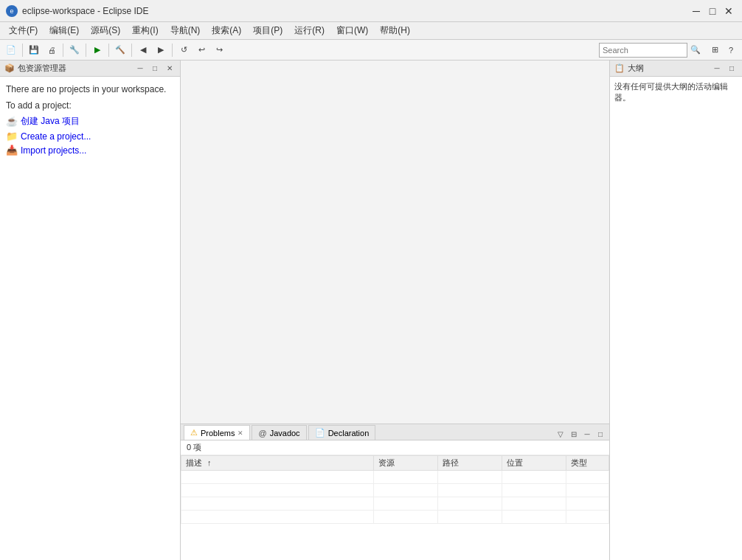 The image size is (742, 560). Describe the element at coordinates (580, 434) in the screenshot. I see `bottom-tabs-controls: ▽ ⊟ ─ □` at that location.